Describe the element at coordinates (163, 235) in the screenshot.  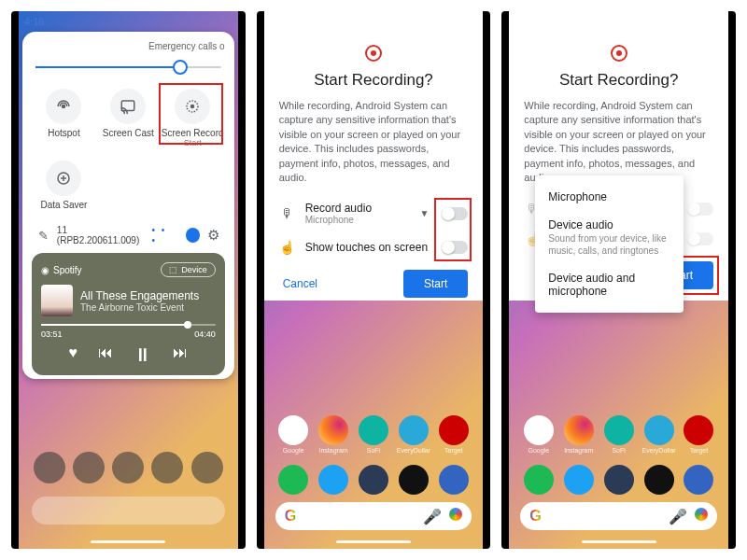
I see `page-dots: • • •` at that location.